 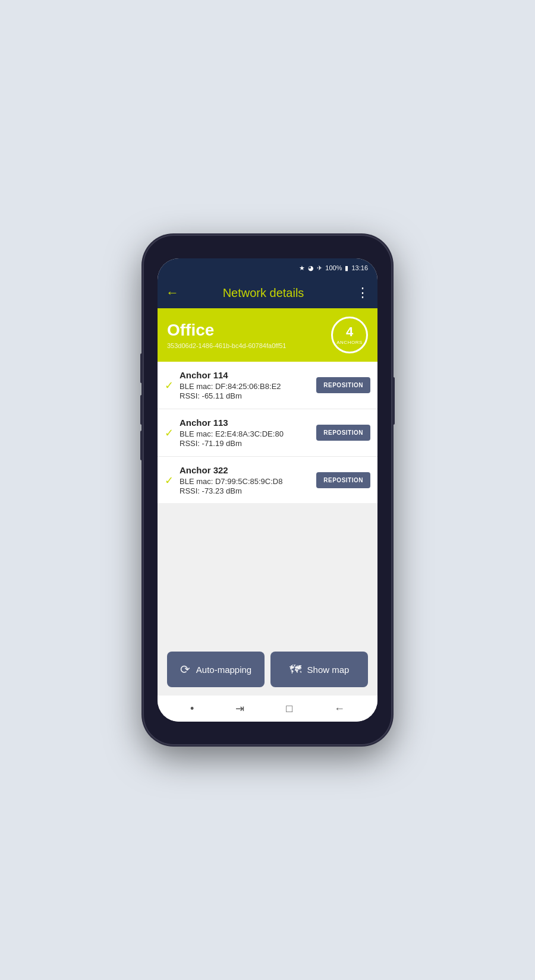 I want to click on anchor-rssi: RSSI: -71.19 dBm, so click(x=248, y=443).